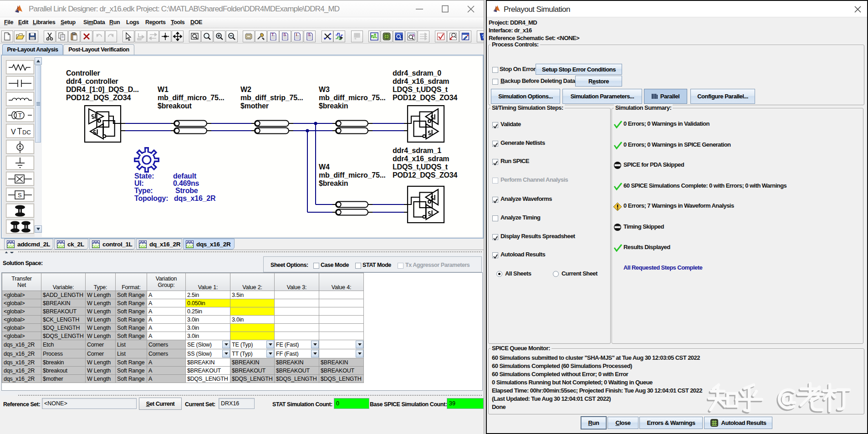 This screenshot has height=434, width=868. I want to click on svg-text: Controller, so click(83, 73).